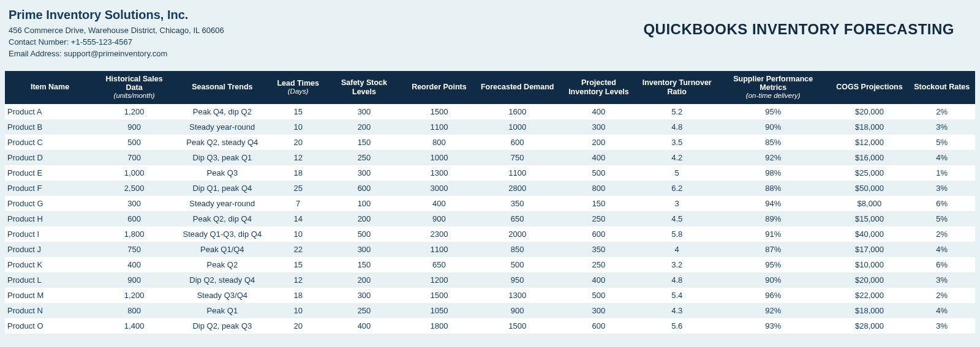 This screenshot has height=347, width=980. What do you see at coordinates (677, 203) in the screenshot?
I see `cell-turn: 3` at bounding box center [677, 203].